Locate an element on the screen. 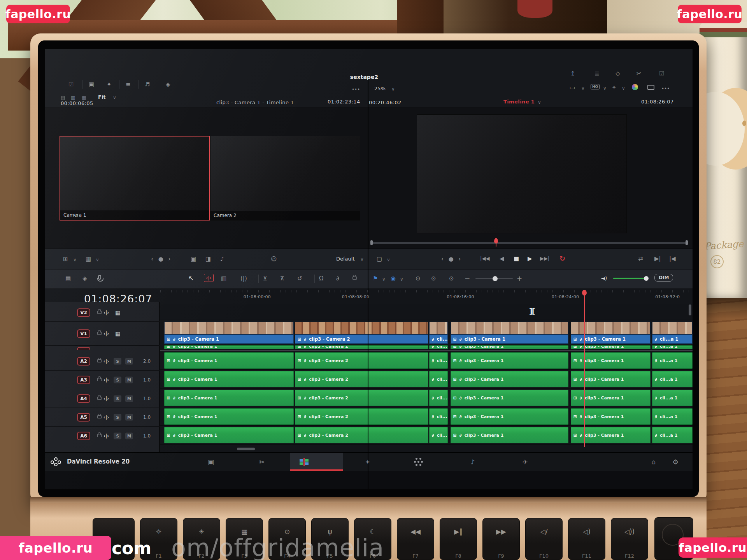 The width and height of the screenshot is (747, 560). home-icon: ⌂ is located at coordinates (654, 462).